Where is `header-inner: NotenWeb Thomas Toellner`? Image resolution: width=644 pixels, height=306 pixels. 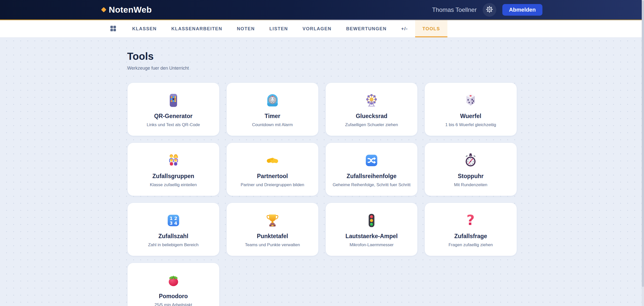 header-inner: NotenWeb Thomas Toellner is located at coordinates (322, 10).